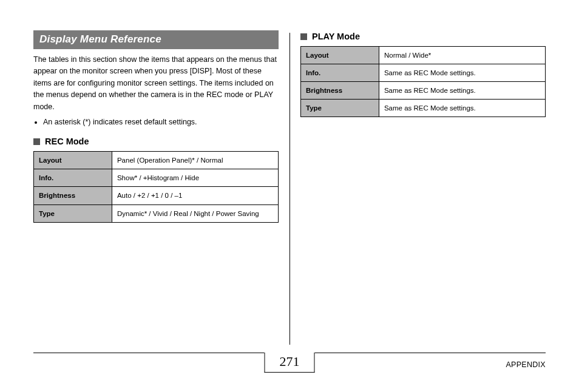 This screenshot has height=392, width=579. Describe the element at coordinates (424, 108) in the screenshot. I see `table-row: Type Same as REC Mode settings.` at that location.